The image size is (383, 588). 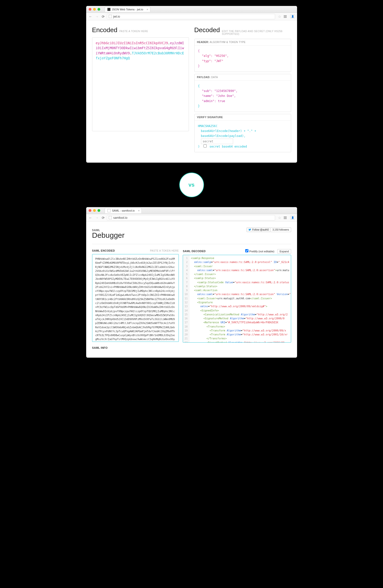 I want to click on twitter-icon, so click(x=250, y=230).